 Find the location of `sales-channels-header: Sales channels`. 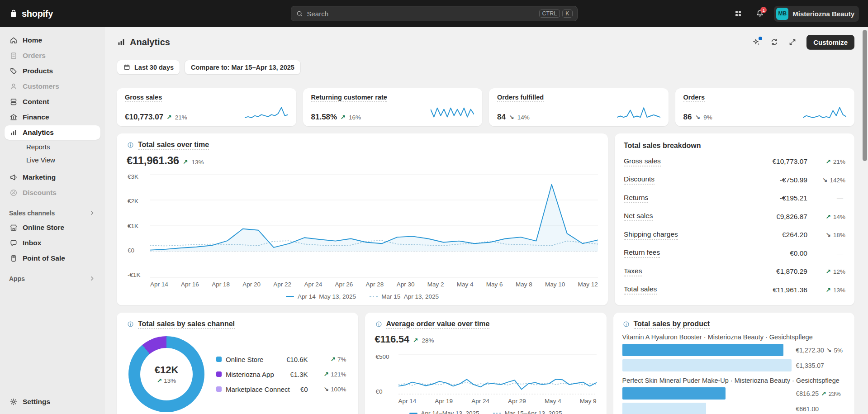

sales-channels-header: Sales channels is located at coordinates (52, 213).